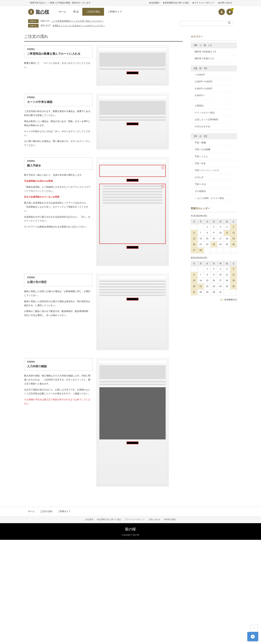  I want to click on footer-sub-link: 会社案内, so click(89, 520).